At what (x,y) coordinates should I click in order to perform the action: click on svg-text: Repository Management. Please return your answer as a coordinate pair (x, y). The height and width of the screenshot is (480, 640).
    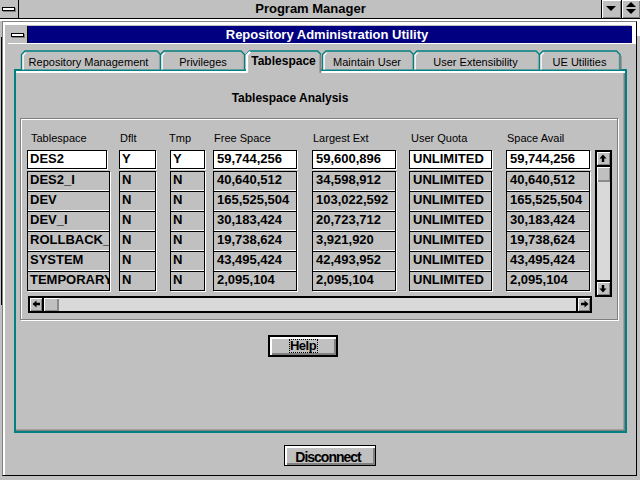
    Looking at the image, I should click on (89, 62).